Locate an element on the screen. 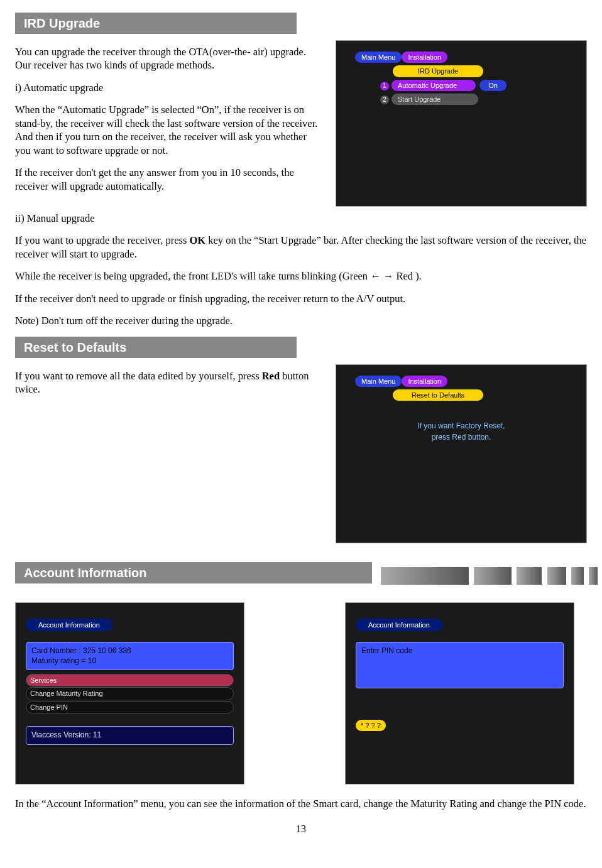 Image resolution: width=602 pixels, height=868 pixels. screen-title-ird-upgrade: IRD Upgrade is located at coordinates (438, 71).